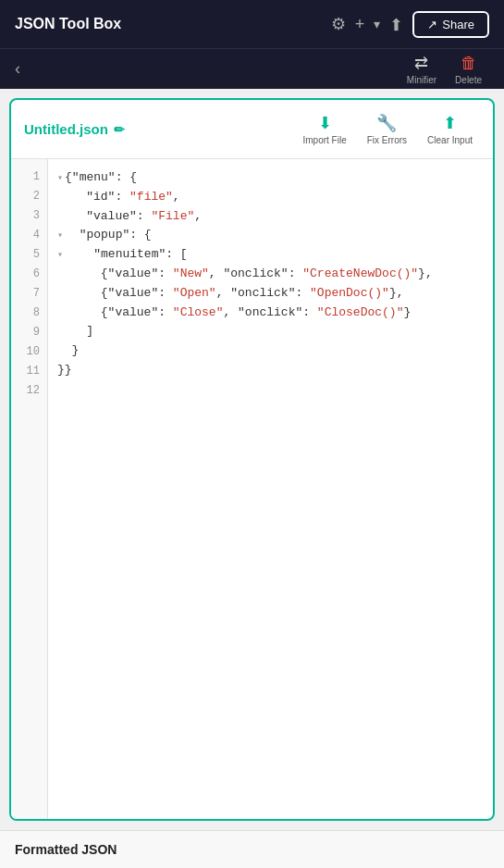 This screenshot has height=868, width=504. I want to click on share-button: ↗ Share, so click(451, 24).